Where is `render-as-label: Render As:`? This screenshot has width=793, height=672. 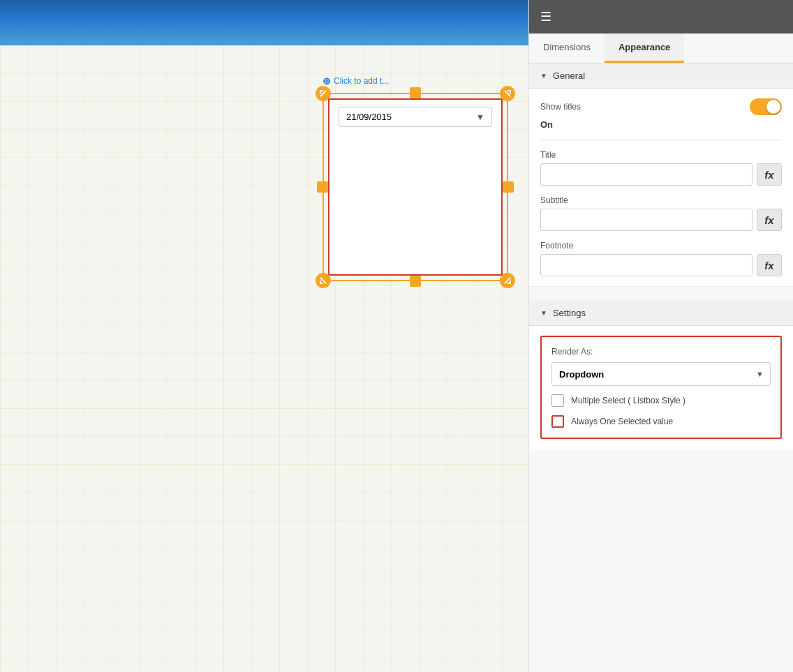
render-as-label: Render As: is located at coordinates (661, 352).